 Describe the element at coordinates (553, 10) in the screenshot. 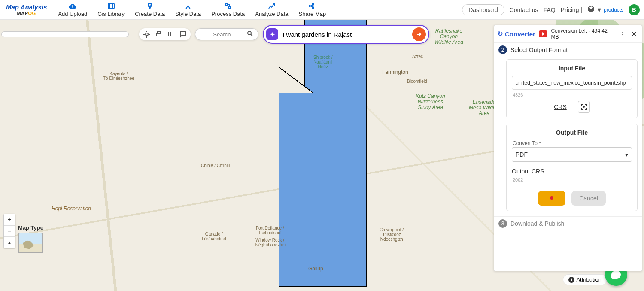

I see `header-right: Dashboard Contact us FAQ Pricing | ▾ pro…` at that location.